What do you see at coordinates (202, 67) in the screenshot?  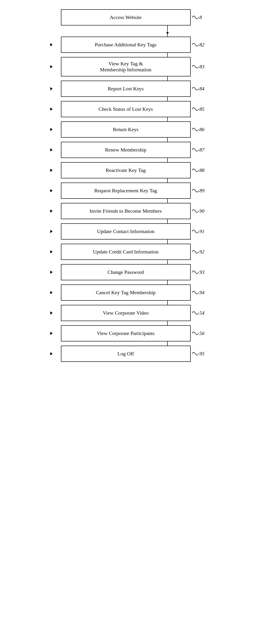 I see `reference-number: 83` at bounding box center [202, 67].